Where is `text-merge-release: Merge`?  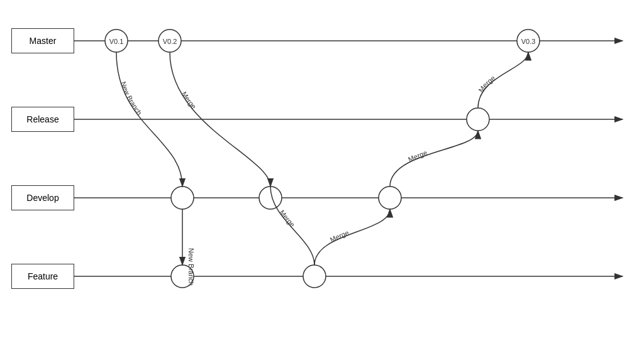
text-merge-release: Merge is located at coordinates (189, 100).